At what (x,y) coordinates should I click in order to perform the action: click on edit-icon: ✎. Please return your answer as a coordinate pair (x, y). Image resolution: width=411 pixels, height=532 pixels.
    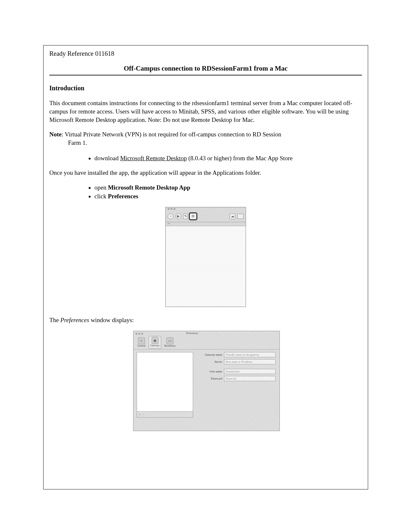
    Looking at the image, I should click on (185, 216).